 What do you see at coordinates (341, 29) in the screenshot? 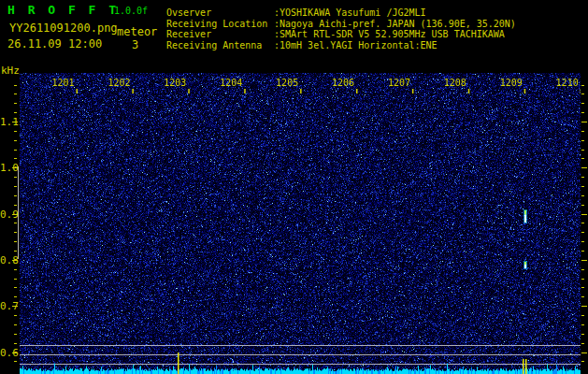
I see `observer-info-block: Ovserver:YOSHIKAWA Yasufumi /JG2MLIRecei…` at bounding box center [341, 29].